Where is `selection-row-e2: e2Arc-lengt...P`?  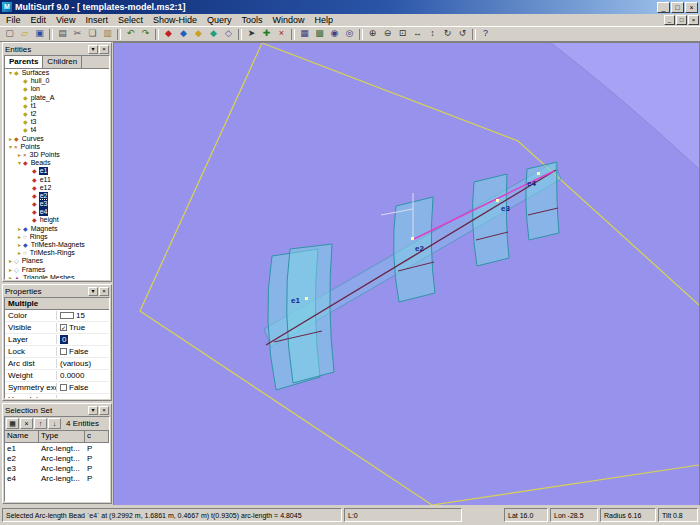 selection-row-e2: e2Arc-lengt...P is located at coordinates (57, 458).